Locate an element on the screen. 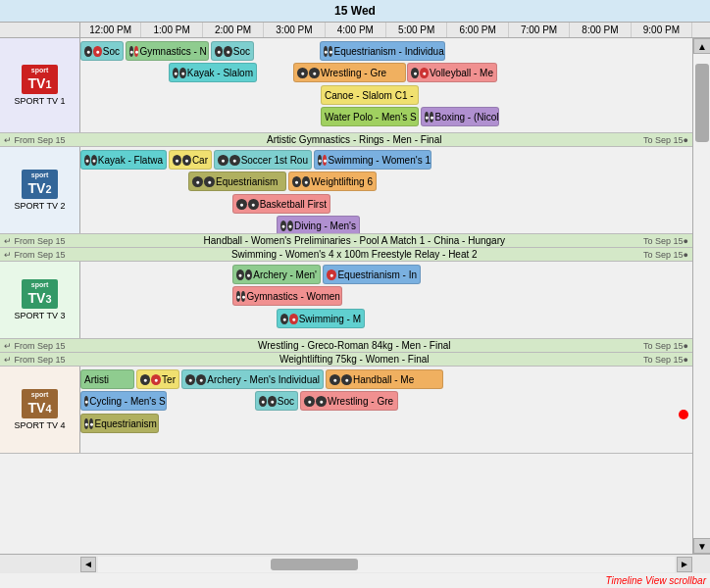 This screenshot has width=710, height=588. time-200: 2:00 PM is located at coordinates (233, 29).